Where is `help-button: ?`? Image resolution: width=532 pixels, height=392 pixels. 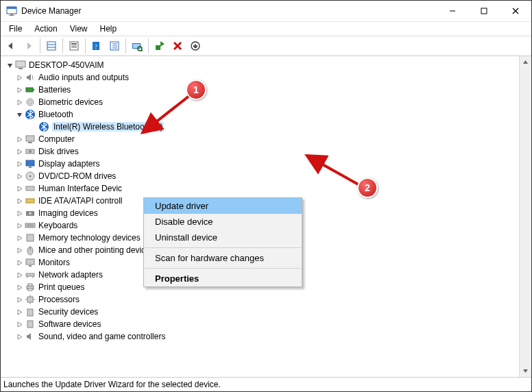 help-button: ? is located at coordinates (97, 46).